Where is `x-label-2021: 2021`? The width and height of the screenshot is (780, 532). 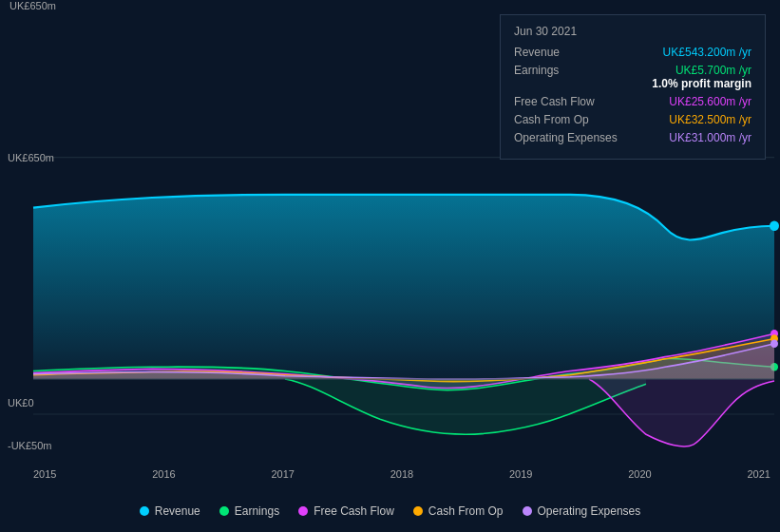
x-label-2021: 2021 is located at coordinates (759, 474).